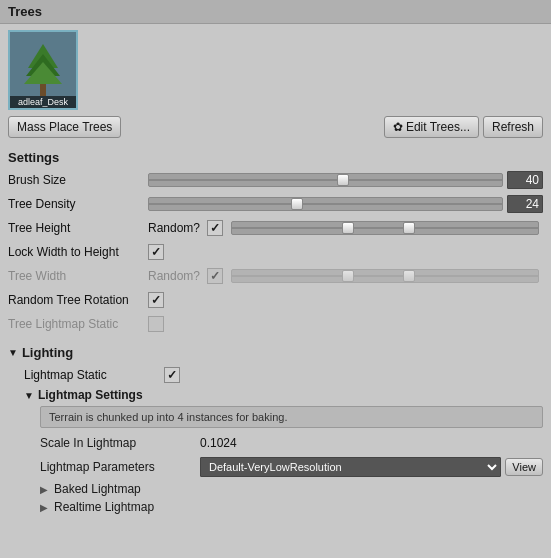 The width and height of the screenshot is (551, 558). I want to click on lightmap-info-text: Terrain is chunked up into 4 instances f…, so click(168, 417).